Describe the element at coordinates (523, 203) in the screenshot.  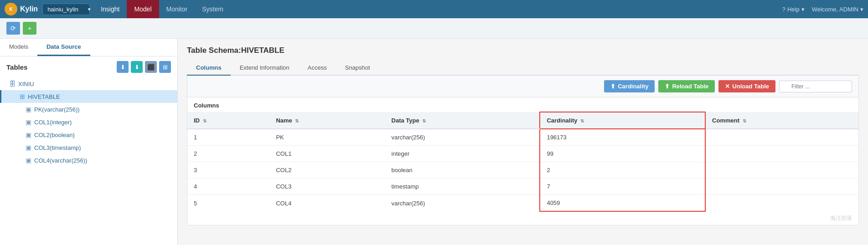
I see `table-row: 5 COL4 varchar(256) 4059` at that location.